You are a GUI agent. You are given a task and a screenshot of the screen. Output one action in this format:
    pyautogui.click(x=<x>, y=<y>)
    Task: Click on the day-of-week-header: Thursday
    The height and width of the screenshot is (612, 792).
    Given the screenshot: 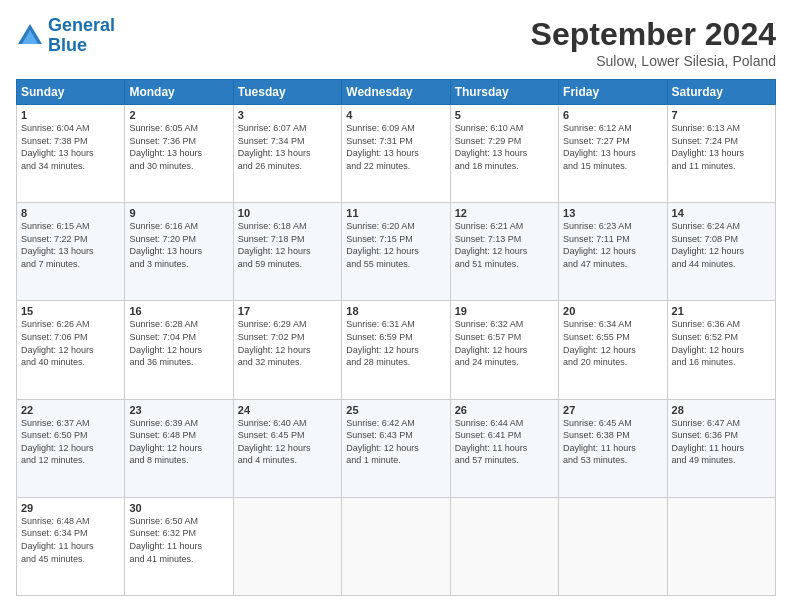 What is the action you would take?
    pyautogui.click(x=504, y=92)
    